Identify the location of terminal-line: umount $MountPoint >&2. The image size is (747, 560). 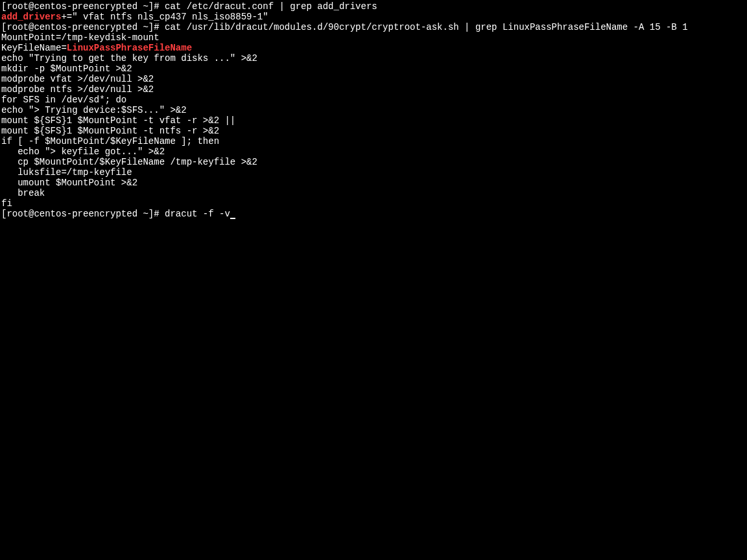
(374, 183).